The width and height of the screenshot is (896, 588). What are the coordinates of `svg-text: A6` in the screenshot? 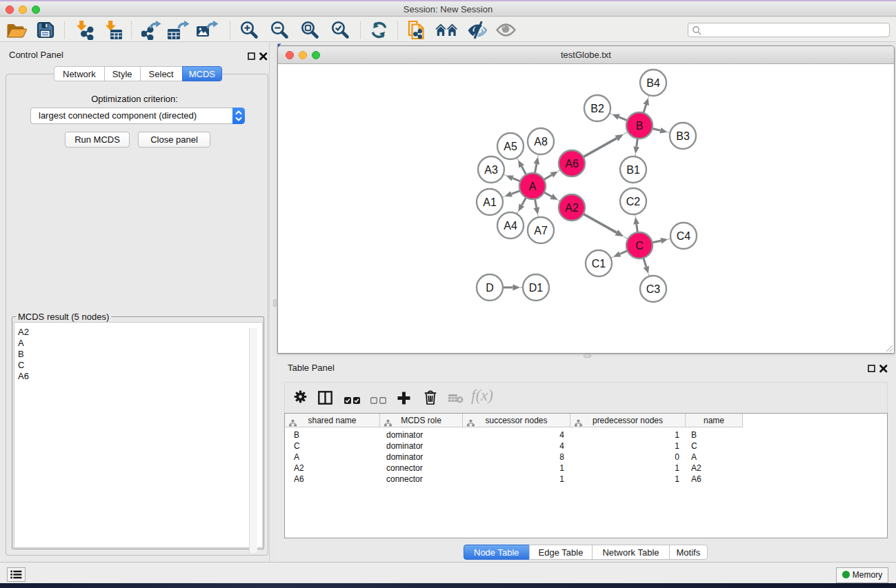 It's located at (572, 164).